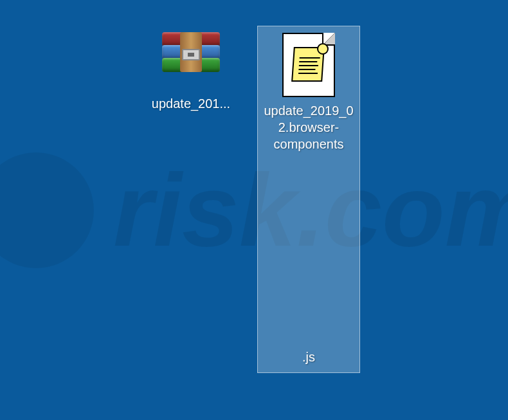 This screenshot has width=508, height=420. I want to click on rar-archive-icon, so click(191, 61).